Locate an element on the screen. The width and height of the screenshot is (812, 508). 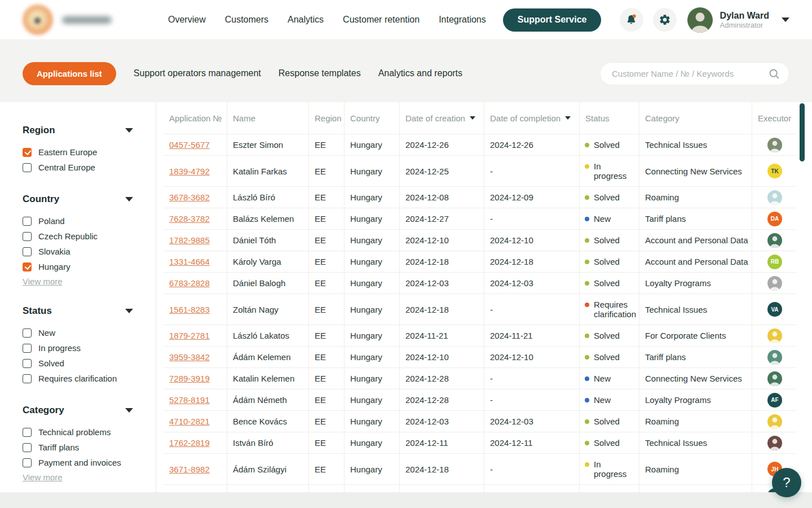
application-link: 1762-2819 is located at coordinates (189, 443).